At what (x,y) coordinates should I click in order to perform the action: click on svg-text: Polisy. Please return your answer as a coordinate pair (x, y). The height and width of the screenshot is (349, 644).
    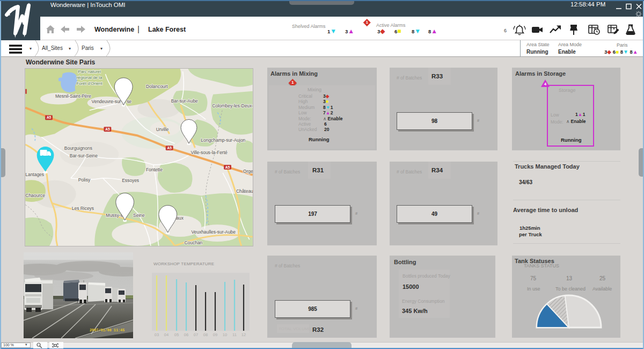
    Looking at the image, I should click on (85, 180).